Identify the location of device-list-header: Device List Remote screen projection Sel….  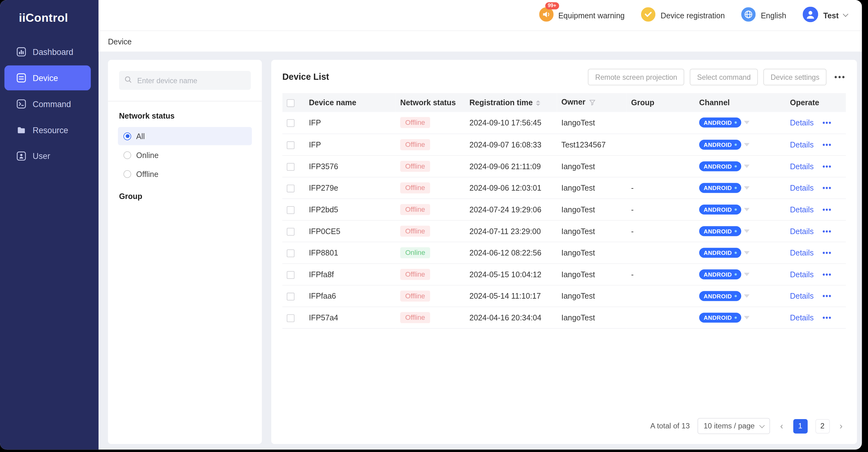
(564, 77).